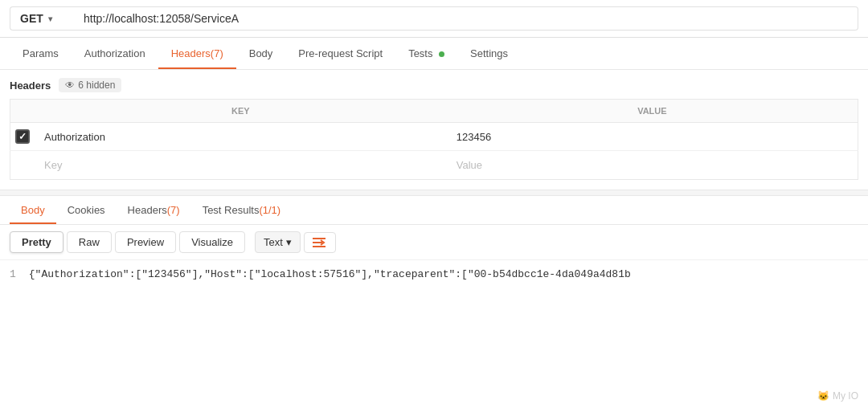 This screenshot has height=408, width=868. Describe the element at coordinates (434, 210) in the screenshot. I see `response-tabs: Body Cookies Headers(7) Test Results(1/1…` at that location.